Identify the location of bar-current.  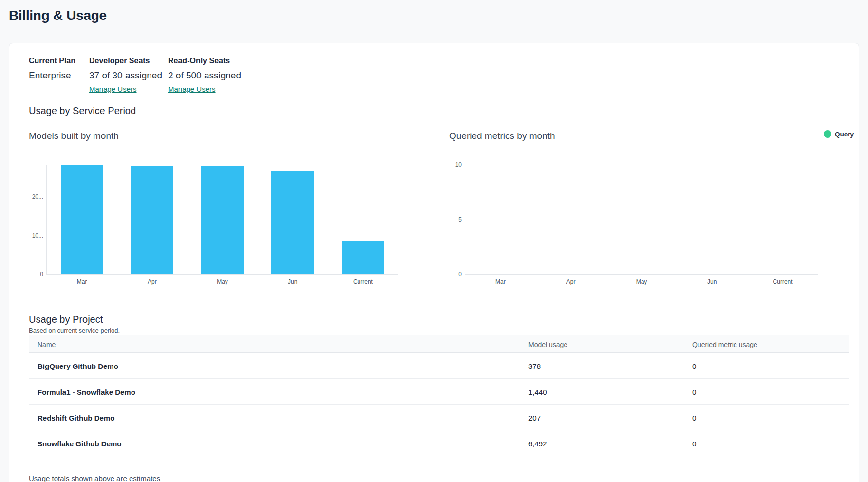
(363, 257).